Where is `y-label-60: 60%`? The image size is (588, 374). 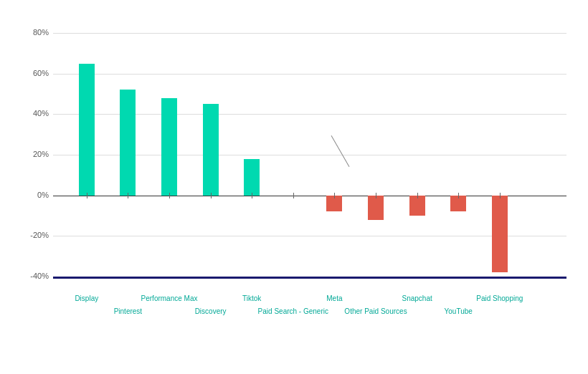
y-label-60: 60% is located at coordinates (35, 73).